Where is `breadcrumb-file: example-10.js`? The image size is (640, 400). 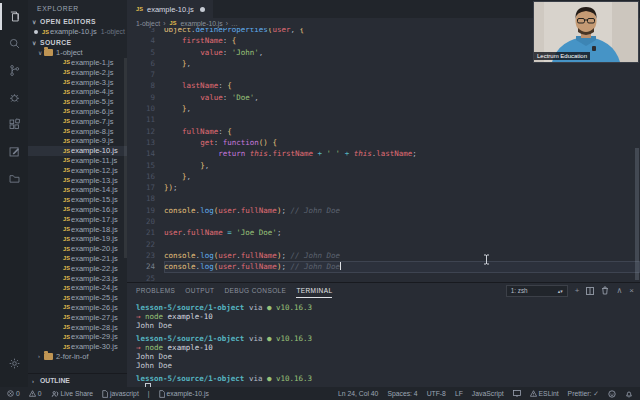 breadcrumb-file: example-10.js is located at coordinates (201, 24).